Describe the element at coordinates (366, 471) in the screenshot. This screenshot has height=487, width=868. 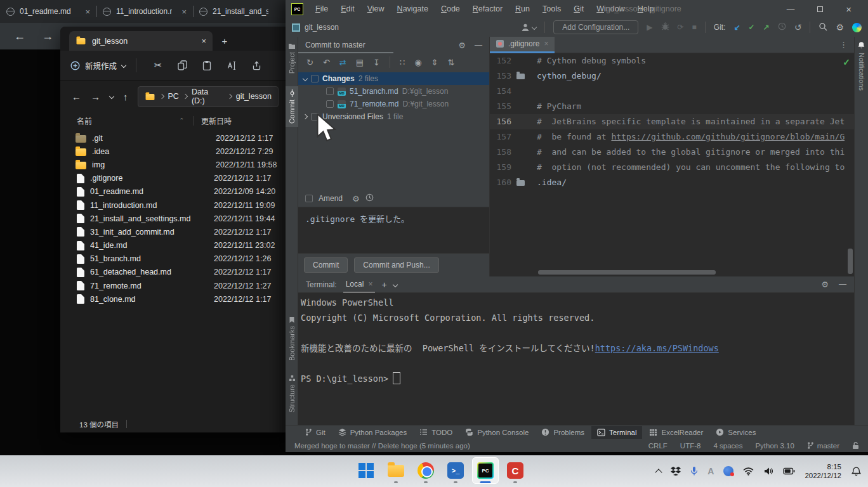
I see `start-button` at that location.